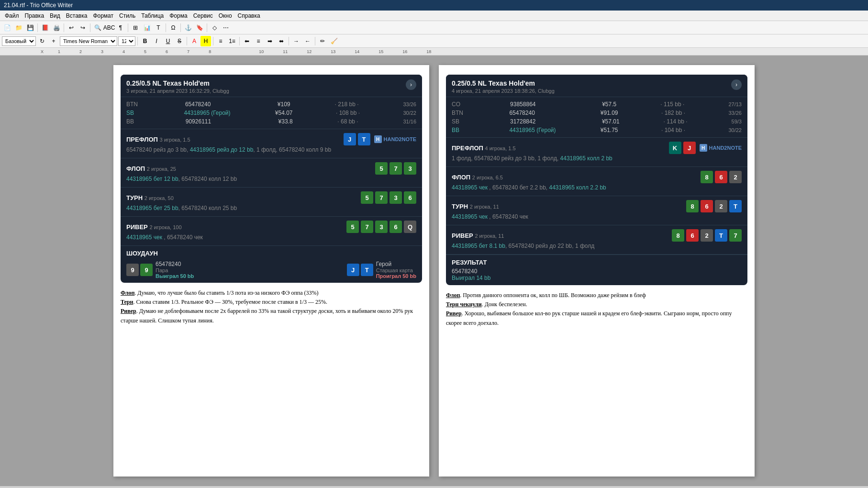 This screenshot has height=488, width=868. I want to click on sep5, so click(166, 28).